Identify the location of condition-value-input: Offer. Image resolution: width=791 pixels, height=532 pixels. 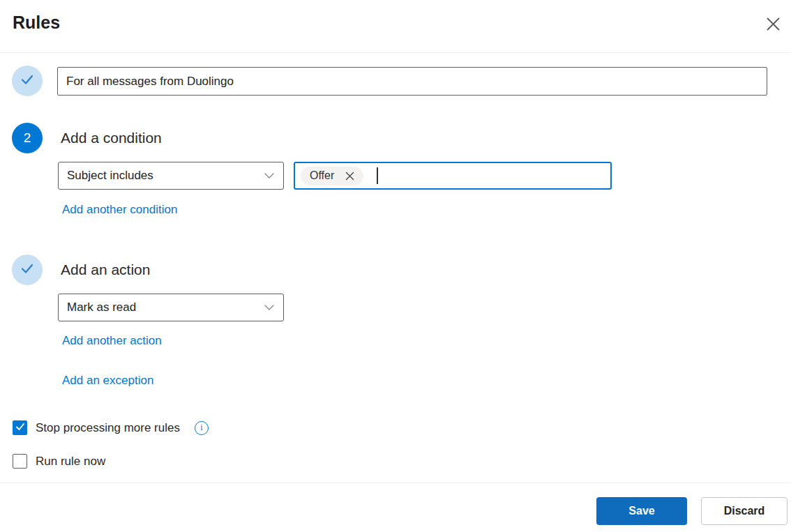
(453, 176).